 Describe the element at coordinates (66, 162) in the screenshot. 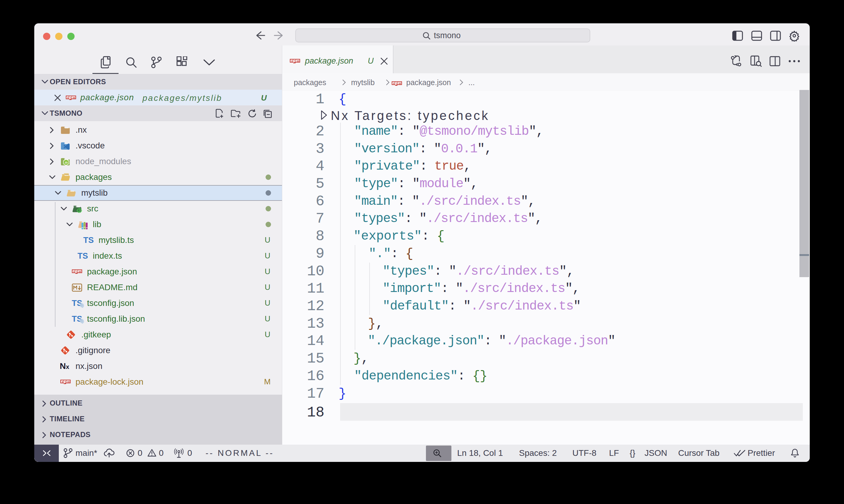

I see `svg-text: JS` at that location.